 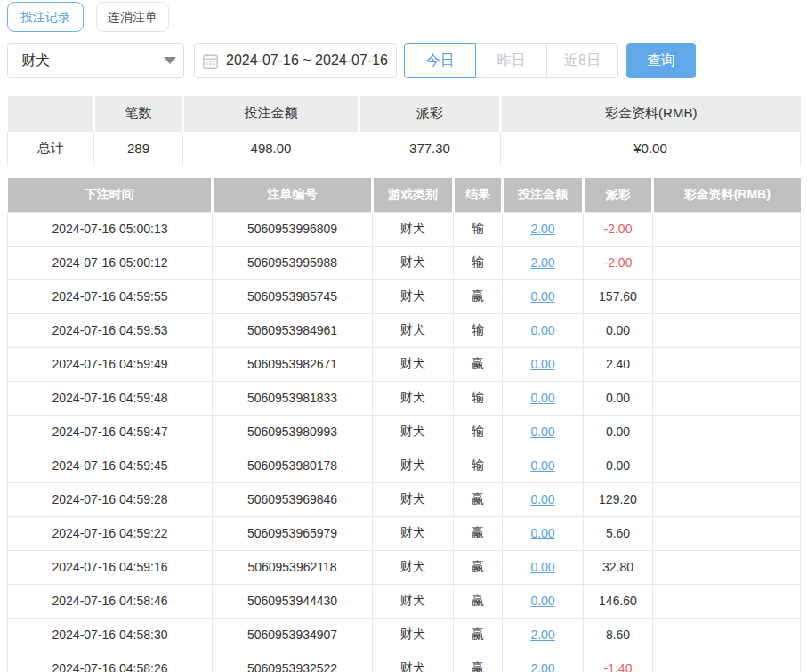 I want to click on tab-betting-records: 投注记录, so click(x=45, y=17).